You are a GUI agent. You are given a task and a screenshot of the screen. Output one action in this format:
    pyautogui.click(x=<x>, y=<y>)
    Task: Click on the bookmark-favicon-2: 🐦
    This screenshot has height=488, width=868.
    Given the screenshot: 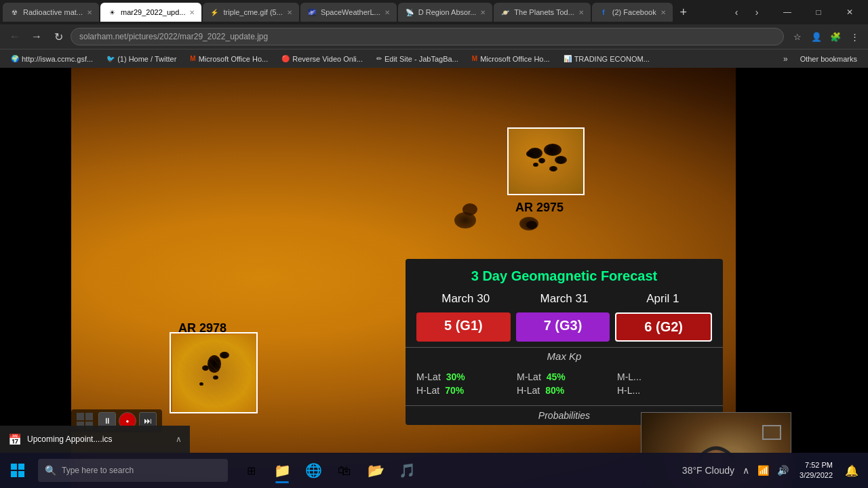 What is the action you would take?
    pyautogui.click(x=111, y=58)
    